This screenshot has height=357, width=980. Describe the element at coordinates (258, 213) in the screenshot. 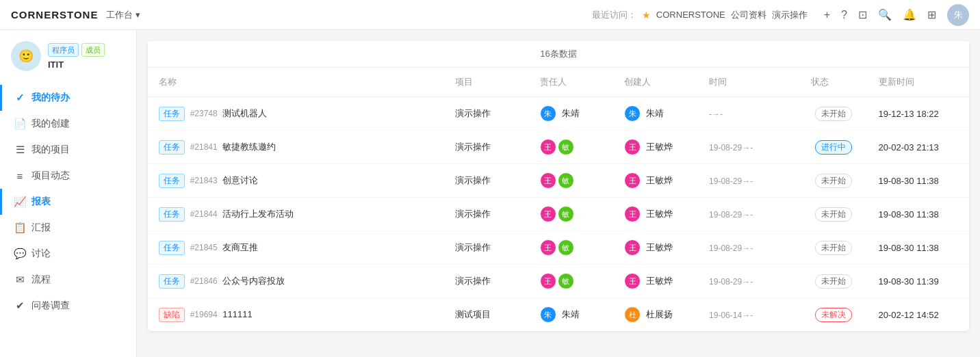

I see `task-name: 活动行上发布活动` at that location.